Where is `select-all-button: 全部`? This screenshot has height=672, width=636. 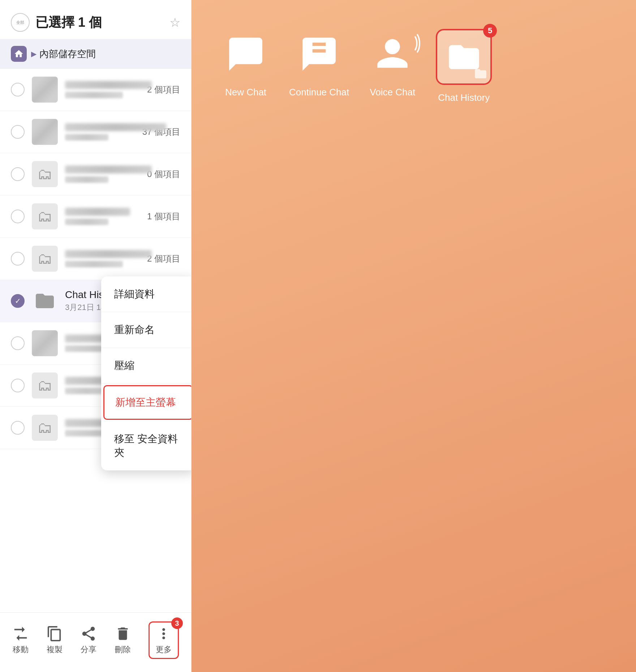
select-all-button: 全部 is located at coordinates (20, 22).